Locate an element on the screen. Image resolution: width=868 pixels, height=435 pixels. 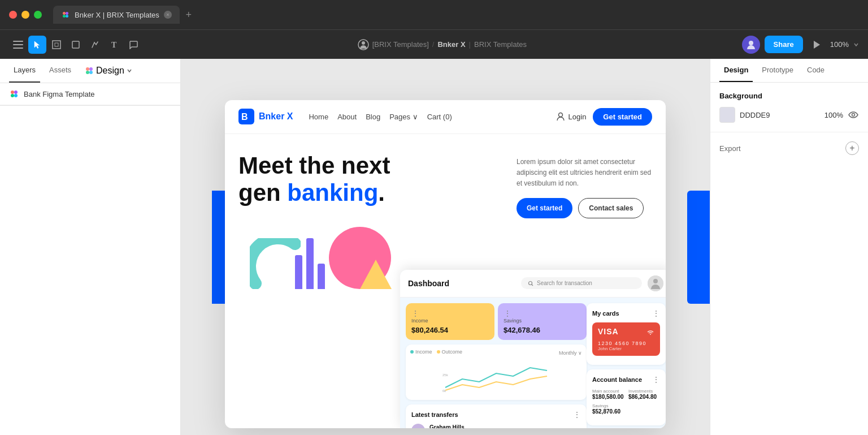
site-nav: B Bnker X Home About Blog Pages ∨ Cart (… is located at coordinates (445, 117).